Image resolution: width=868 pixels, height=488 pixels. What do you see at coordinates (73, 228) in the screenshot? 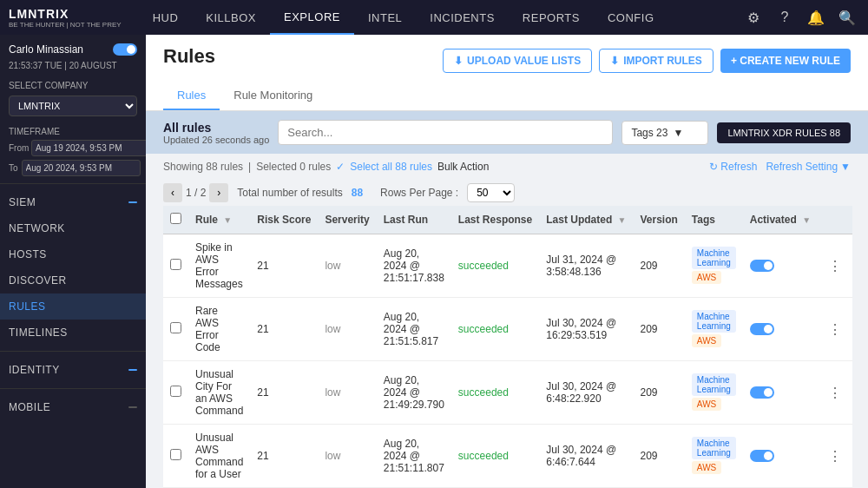
I see `sidebar-item-network: NETWORK` at bounding box center [73, 228].